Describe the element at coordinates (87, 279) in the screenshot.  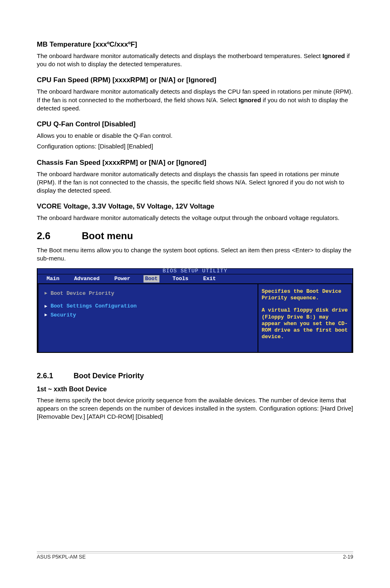
I see `bios-tab-advanced: Advanced` at that location.